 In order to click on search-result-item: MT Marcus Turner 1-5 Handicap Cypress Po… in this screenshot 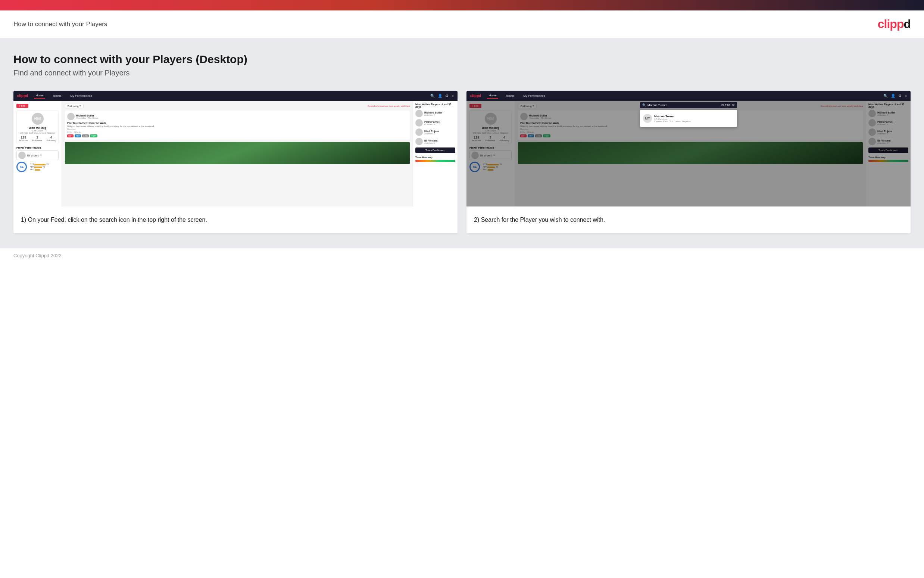, I will do `click(688, 119)`.